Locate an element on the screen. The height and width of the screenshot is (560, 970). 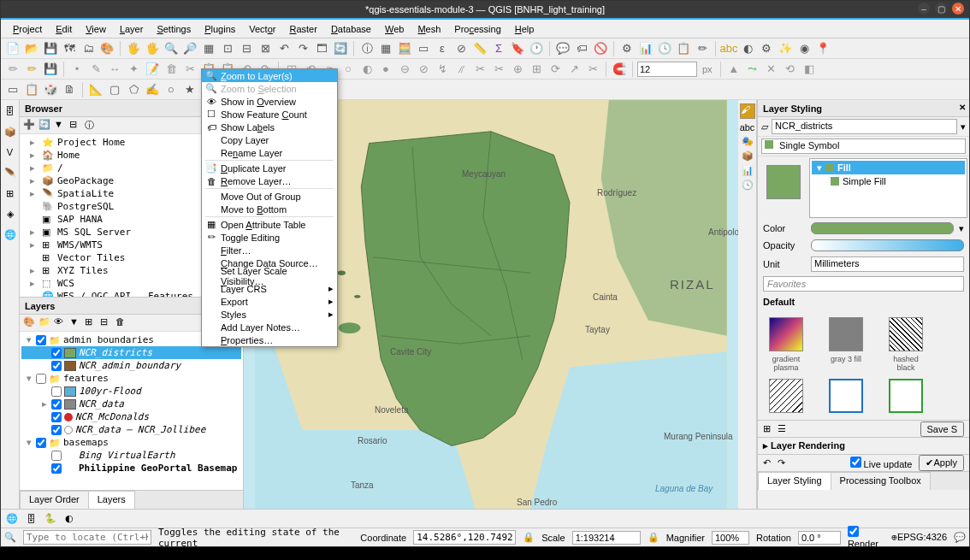
style-swatch: gray 3 fill is located at coordinates (846, 345).